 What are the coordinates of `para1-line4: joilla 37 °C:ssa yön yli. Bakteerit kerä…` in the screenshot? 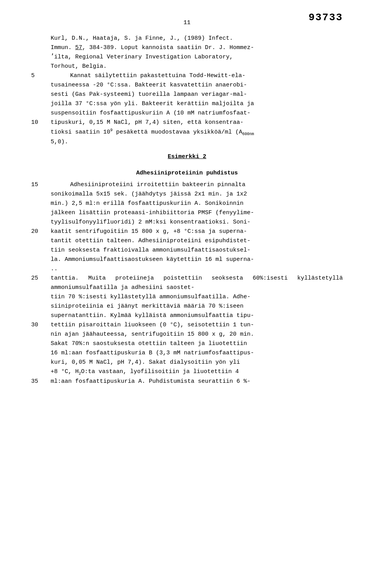 It's located at (197, 104).